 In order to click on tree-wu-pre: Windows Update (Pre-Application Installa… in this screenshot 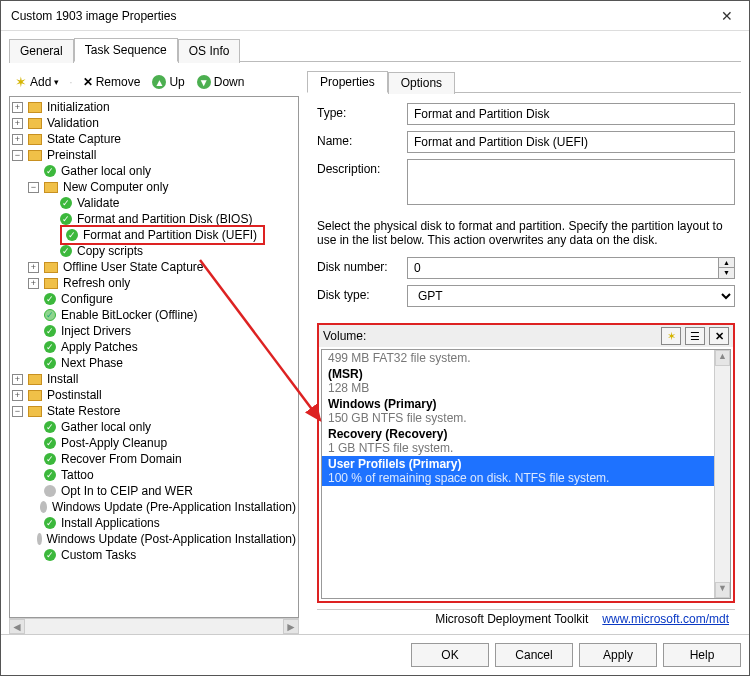, I will do `click(174, 507)`.